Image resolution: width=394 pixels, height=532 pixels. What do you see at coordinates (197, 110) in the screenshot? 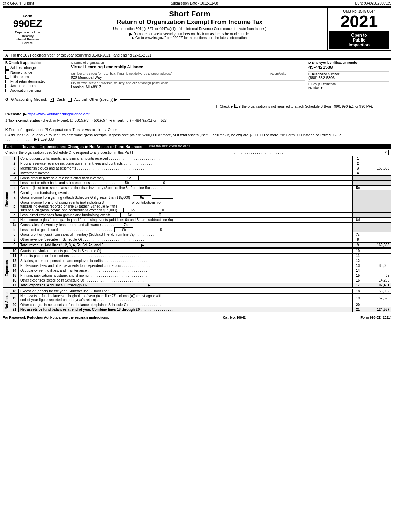
I see `ghij-section: G G Accounting Method: Cash Accrual Othe…` at bounding box center [197, 110].